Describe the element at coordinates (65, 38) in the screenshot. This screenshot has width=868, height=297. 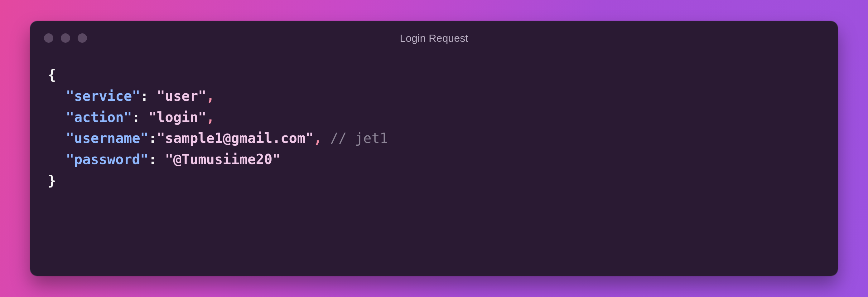
I see `window-controls` at that location.